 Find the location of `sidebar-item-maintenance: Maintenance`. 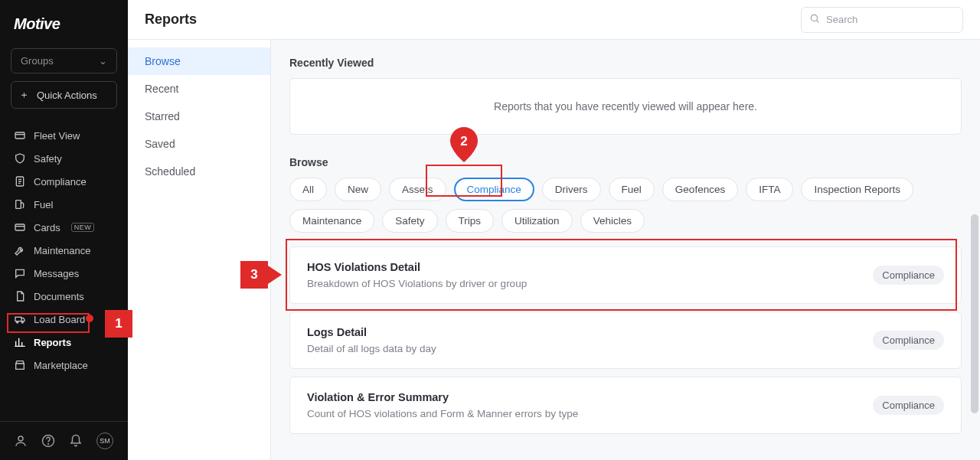

sidebar-item-maintenance: Maintenance is located at coordinates (64, 250).